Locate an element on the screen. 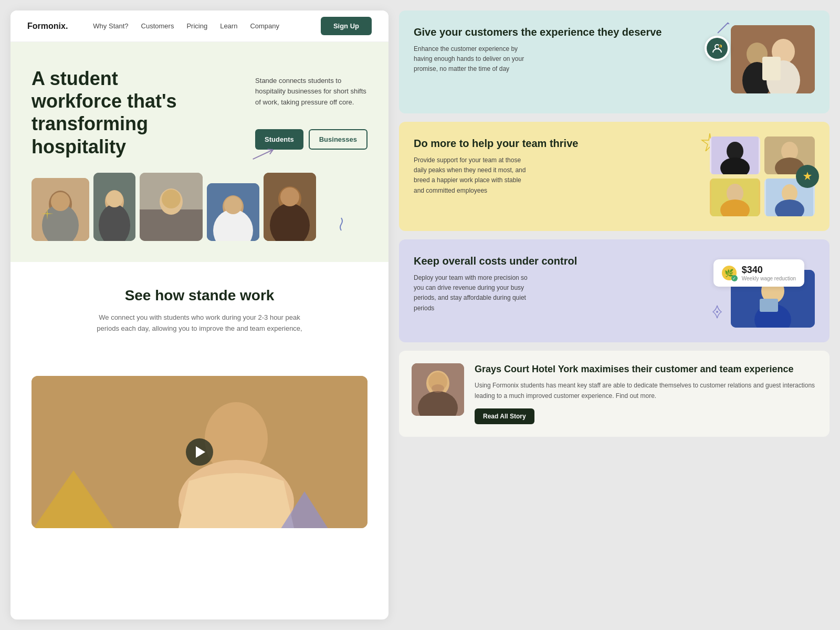 The image size is (840, 630). nav-link-company: Company is located at coordinates (265, 26).